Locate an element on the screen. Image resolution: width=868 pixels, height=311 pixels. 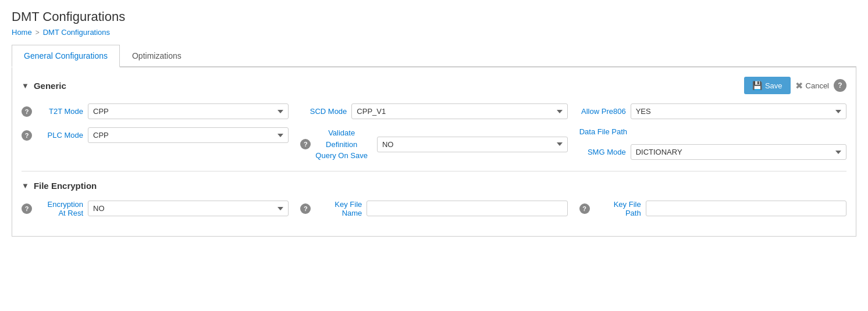
validate-label-group: Validate Definition Query On Save is located at coordinates (341, 144).